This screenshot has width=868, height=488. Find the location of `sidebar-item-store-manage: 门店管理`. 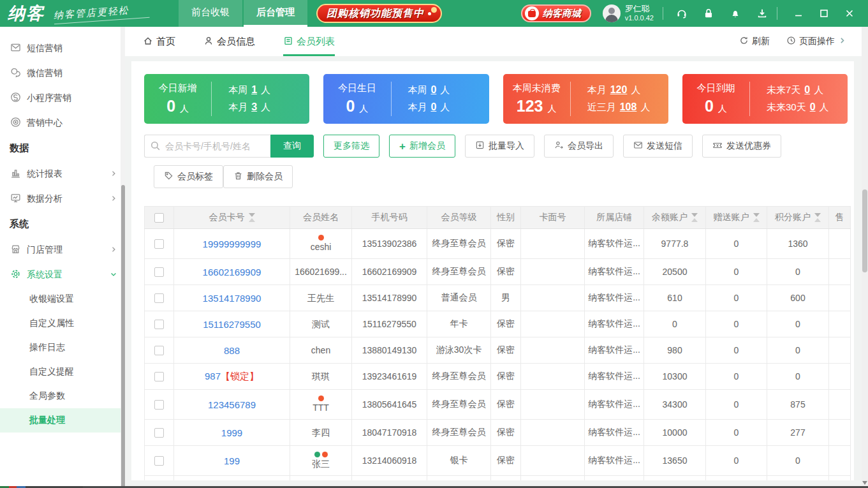

sidebar-item-store-manage: 门店管理 is located at coordinates (63, 250).